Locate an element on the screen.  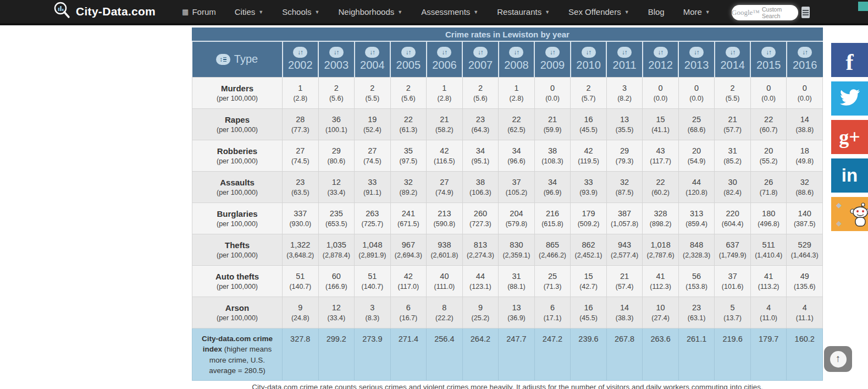
crime-count: 2 is located at coordinates (373, 88).